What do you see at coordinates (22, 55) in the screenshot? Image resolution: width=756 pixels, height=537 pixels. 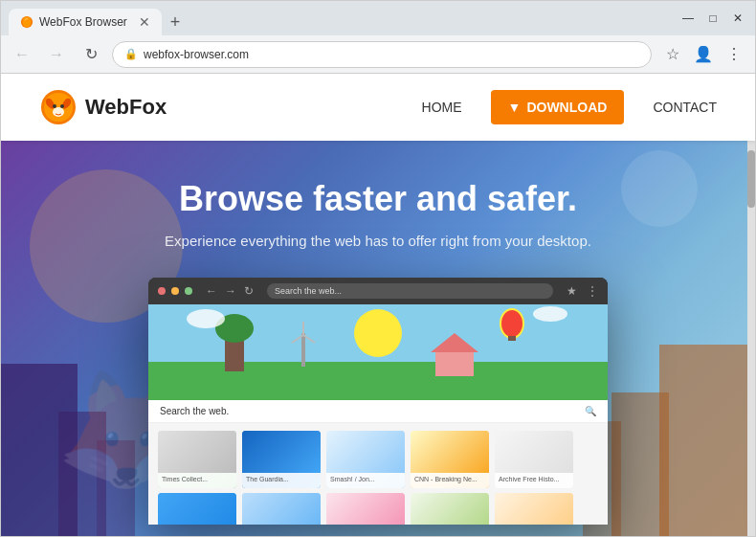 I see `back-button: ←` at bounding box center [22, 55].